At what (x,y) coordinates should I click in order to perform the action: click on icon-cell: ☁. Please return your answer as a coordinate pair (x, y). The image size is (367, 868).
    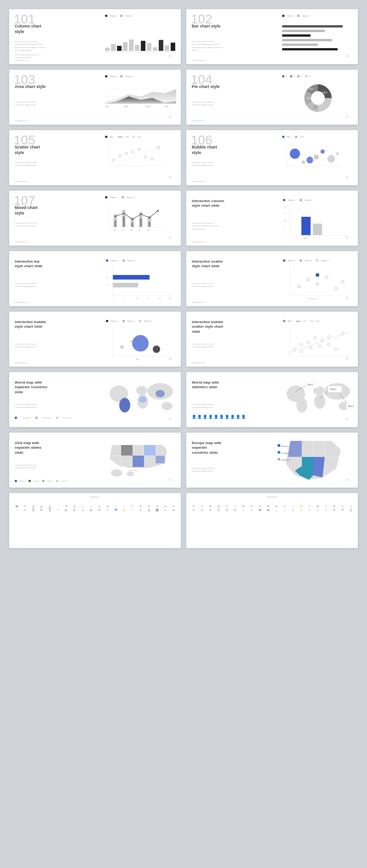
    Looking at the image, I should click on (41, 506).